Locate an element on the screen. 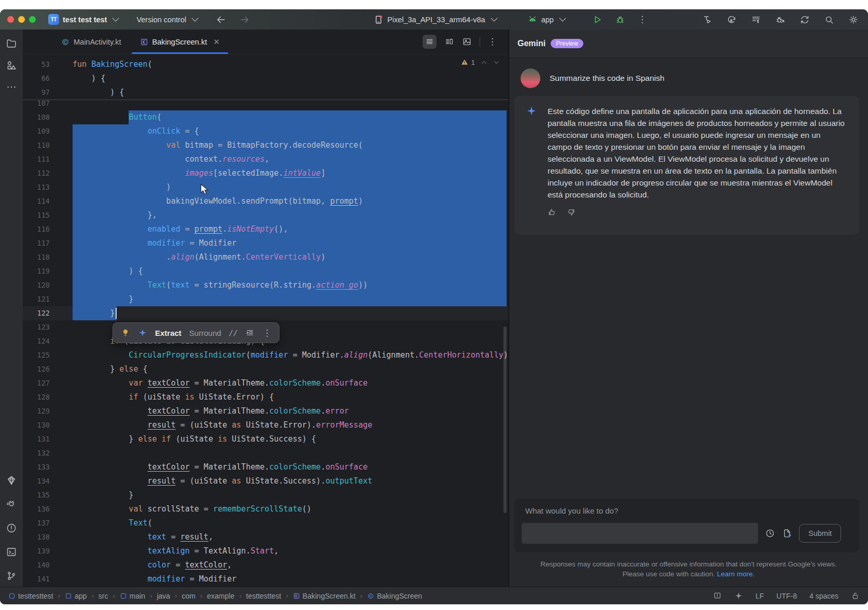 The image size is (868, 610). device-selector: Pixel_3a_API_33_arm64-v8a is located at coordinates (437, 20).